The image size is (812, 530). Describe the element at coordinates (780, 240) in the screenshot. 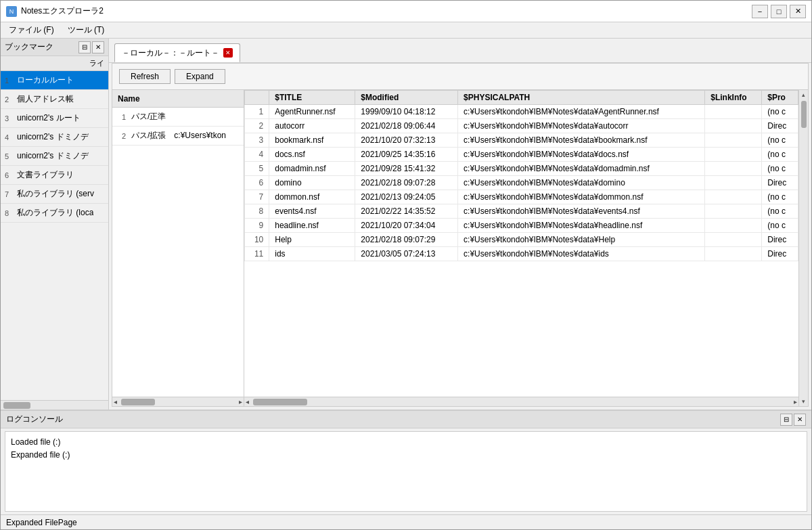

I see `cell-pro: Direc` at that location.